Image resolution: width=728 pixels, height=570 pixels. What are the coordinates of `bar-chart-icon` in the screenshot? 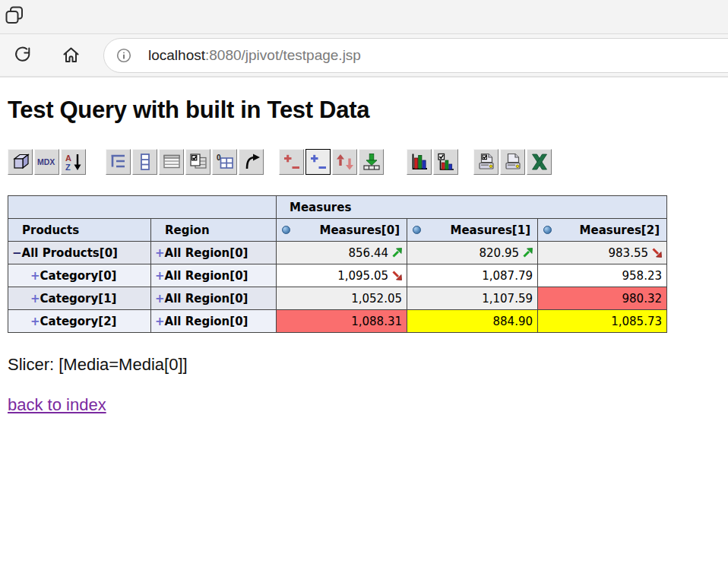 It's located at (419, 162).